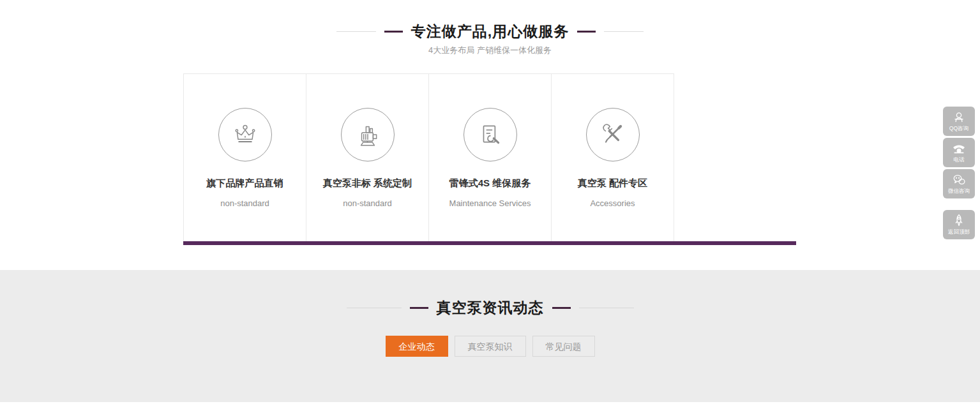 This screenshot has width=980, height=411. What do you see at coordinates (613, 183) in the screenshot?
I see `card-title: 真空泵 配件专区` at bounding box center [613, 183].